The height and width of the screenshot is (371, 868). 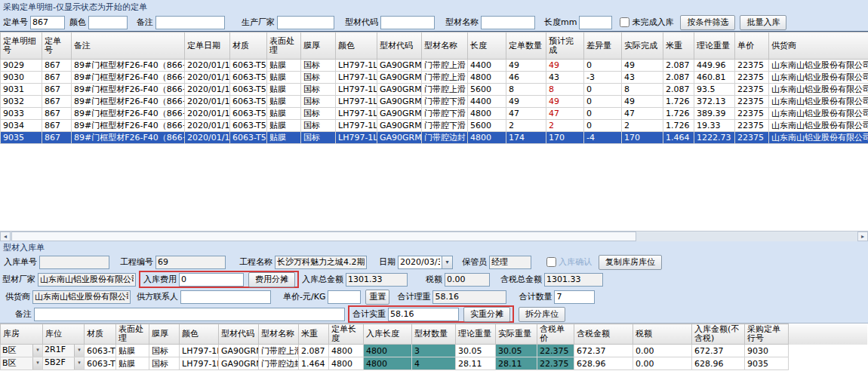 I want to click on calendar-dropdown-icon: ▾, so click(x=447, y=262).